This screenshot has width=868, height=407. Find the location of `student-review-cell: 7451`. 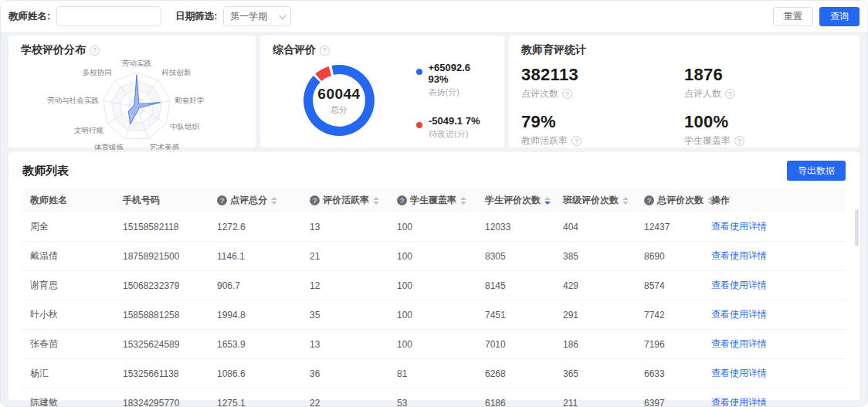

student-review-cell: 7451 is located at coordinates (524, 315).